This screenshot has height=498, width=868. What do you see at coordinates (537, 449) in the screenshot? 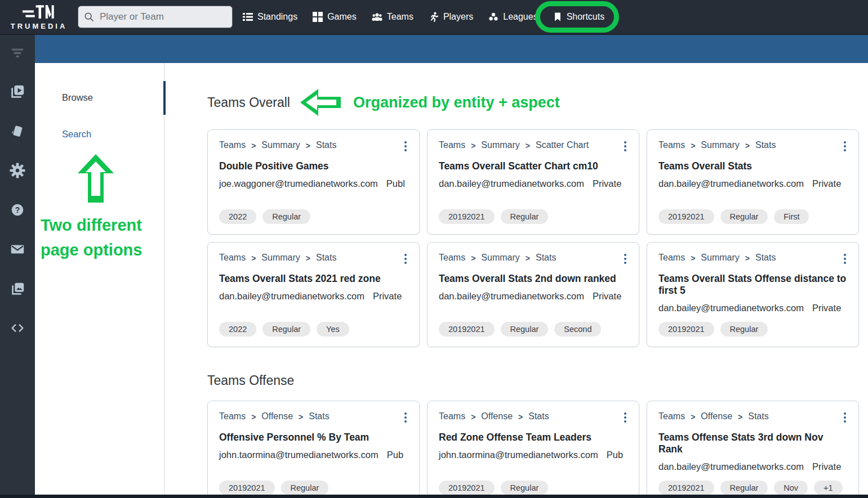
I see `card-grid: Teams>Offense>Stats Offensive Personnel …` at bounding box center [537, 449].